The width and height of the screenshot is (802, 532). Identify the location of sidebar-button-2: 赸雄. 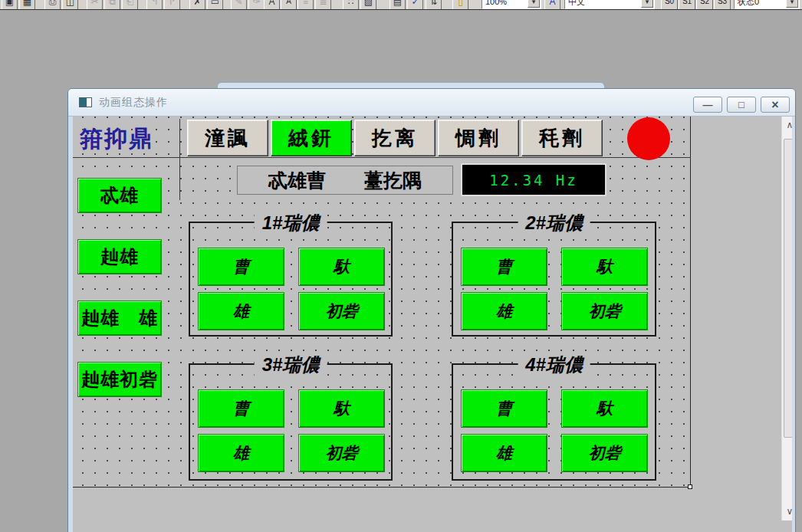
(120, 257).